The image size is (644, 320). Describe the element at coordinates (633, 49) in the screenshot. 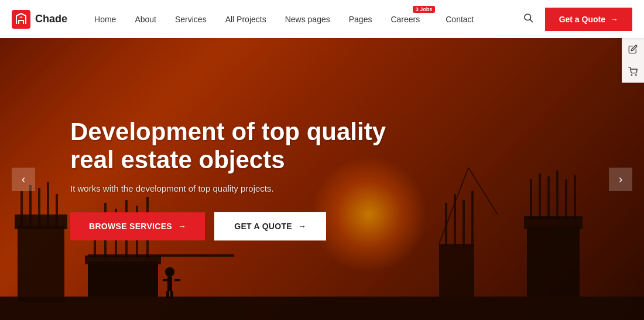

I see `pencil-icon-button` at that location.